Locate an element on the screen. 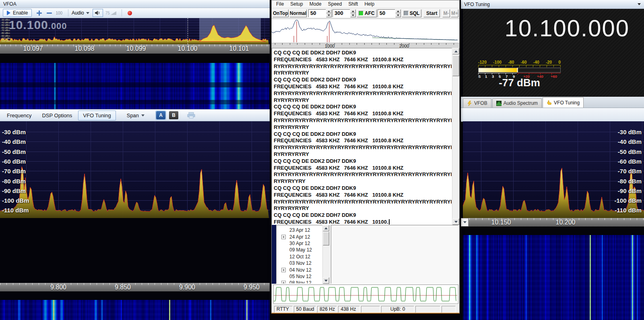 This screenshot has width=644, height=320. menu-help: Help is located at coordinates (369, 4).